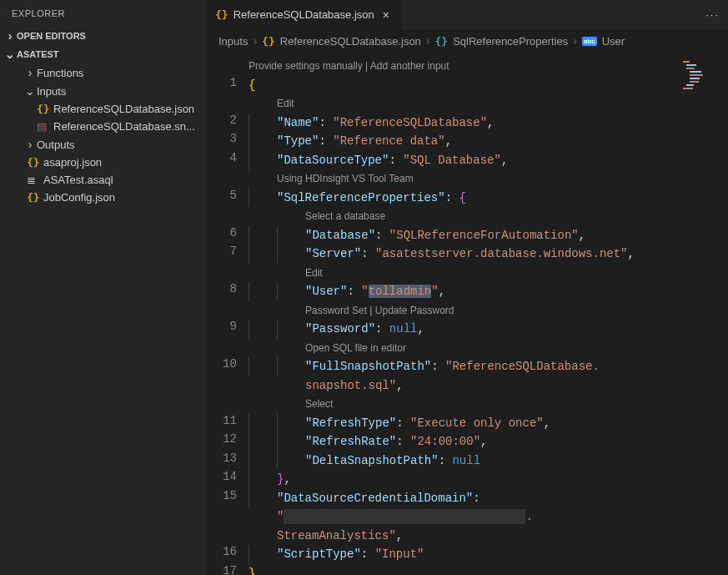  What do you see at coordinates (590, 42) in the screenshot?
I see `variable-icon: abc` at bounding box center [590, 42].